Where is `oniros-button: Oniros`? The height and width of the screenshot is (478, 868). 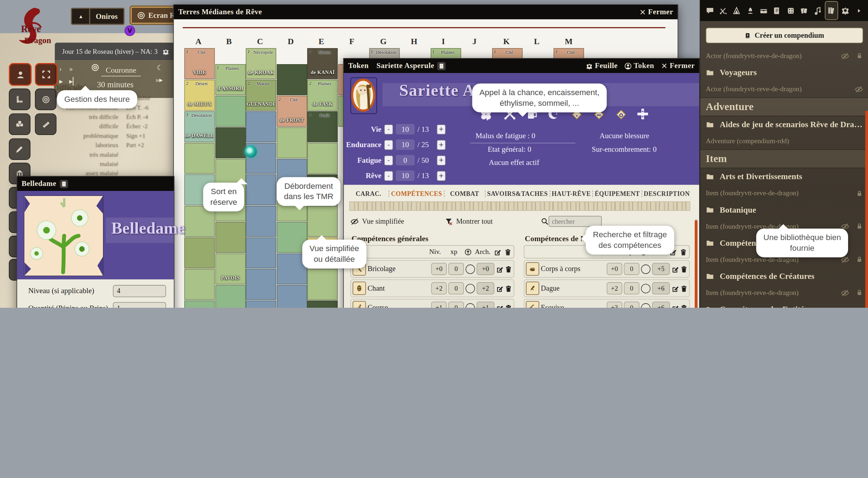
oniros-button: Oniros is located at coordinates (107, 16).